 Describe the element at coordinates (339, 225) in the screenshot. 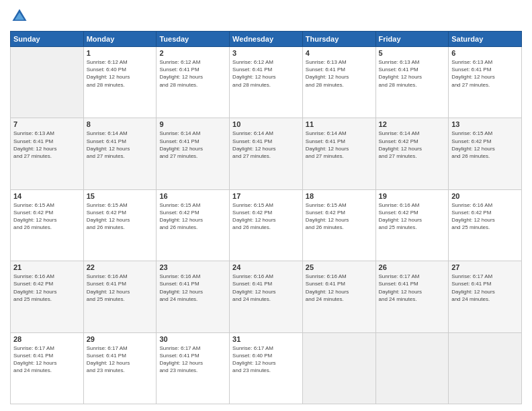

I see `day-cell: 18Sunrise: 6:15 AM Sunset: 6:42 PM Dayli…` at that location.